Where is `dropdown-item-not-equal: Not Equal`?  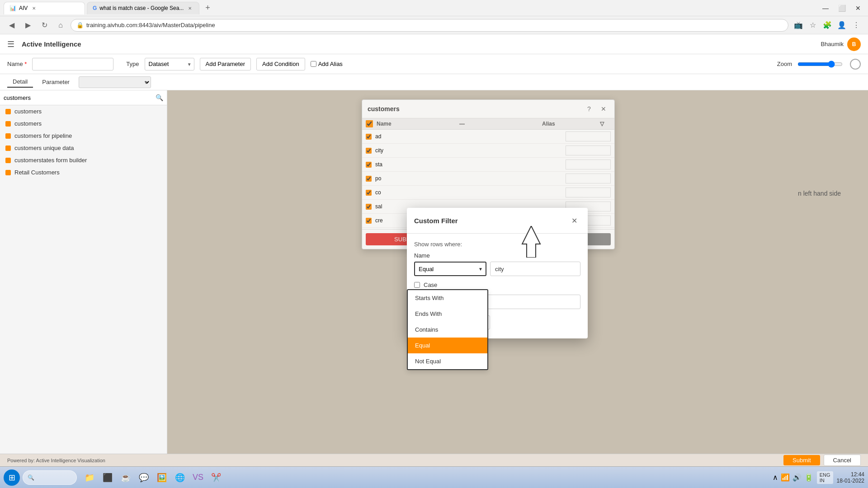 dropdown-item-not-equal: Not Equal is located at coordinates (448, 361).